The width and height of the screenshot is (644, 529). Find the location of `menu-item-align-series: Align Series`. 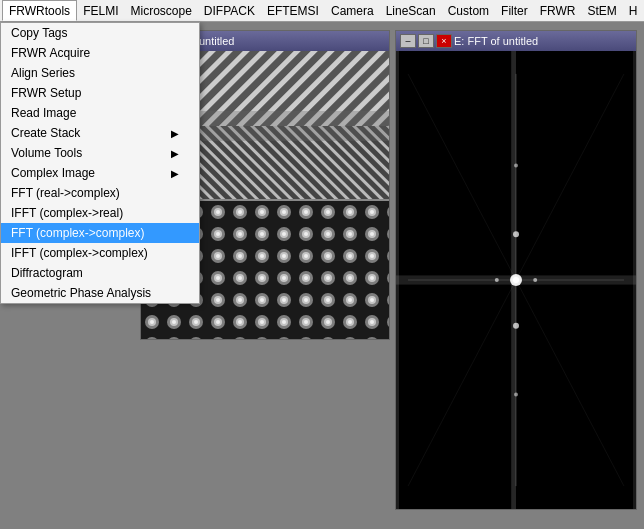

menu-item-align-series: Align Series is located at coordinates (100, 73).